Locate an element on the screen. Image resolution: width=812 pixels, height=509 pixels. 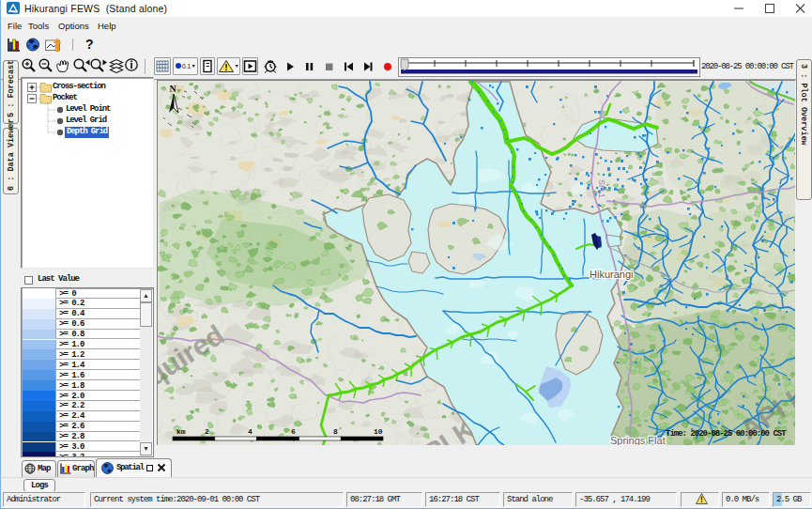
svg-text: Hikurangi is located at coordinates (611, 274).